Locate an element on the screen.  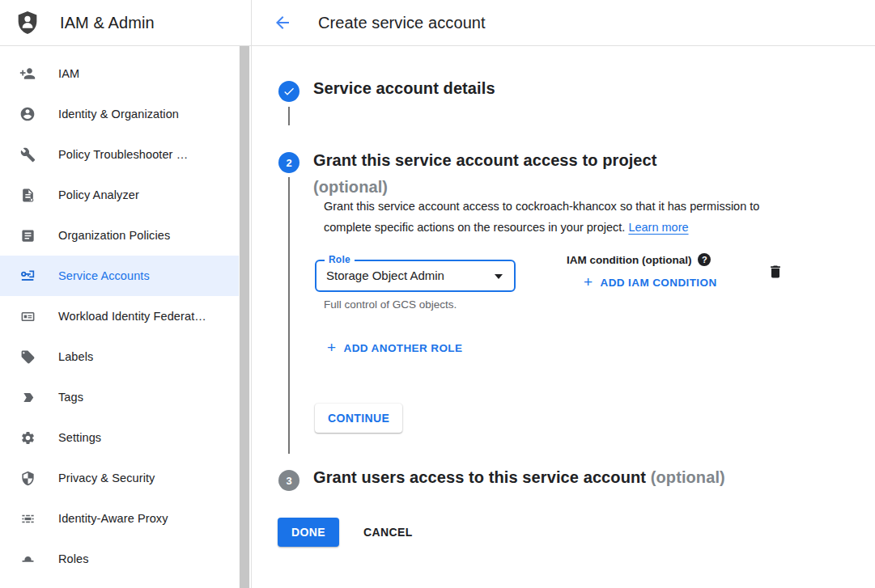
sidebar-item-label: Labels is located at coordinates (76, 357).